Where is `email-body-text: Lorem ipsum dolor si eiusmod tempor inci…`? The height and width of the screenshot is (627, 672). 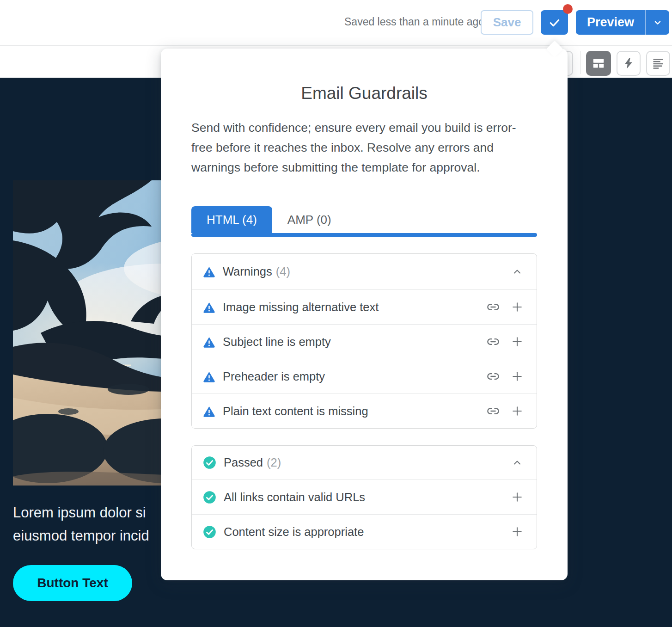
email-body-text: Lorem ipsum dolor si eiusmod tempor inci… is located at coordinates (81, 524).